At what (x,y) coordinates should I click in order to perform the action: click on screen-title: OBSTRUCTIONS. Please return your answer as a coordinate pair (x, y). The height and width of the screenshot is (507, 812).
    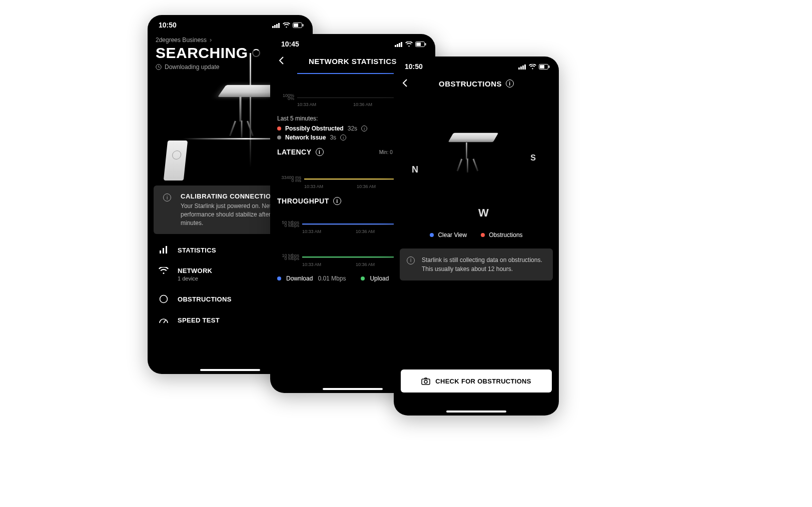
    Looking at the image, I should click on (470, 84).